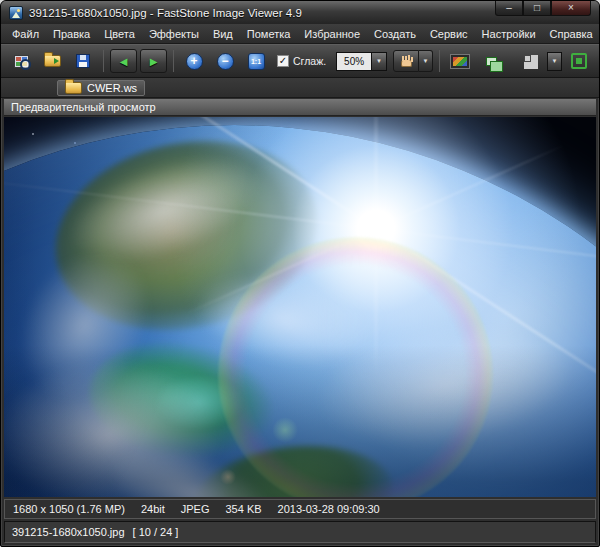 The image size is (600, 547). Describe the element at coordinates (83, 61) in the screenshot. I see `save-button` at that location.